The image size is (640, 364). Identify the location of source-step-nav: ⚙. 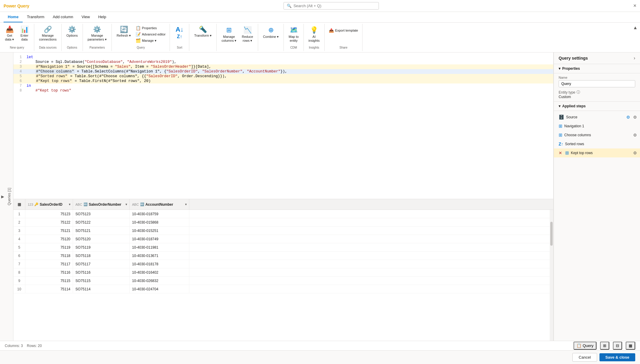
(628, 117).